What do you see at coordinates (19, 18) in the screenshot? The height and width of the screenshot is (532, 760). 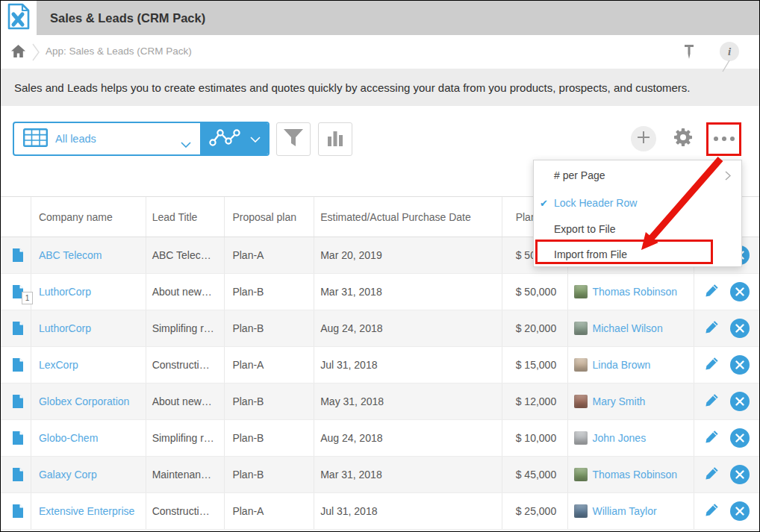 I see `app-icon-tile` at bounding box center [19, 18].